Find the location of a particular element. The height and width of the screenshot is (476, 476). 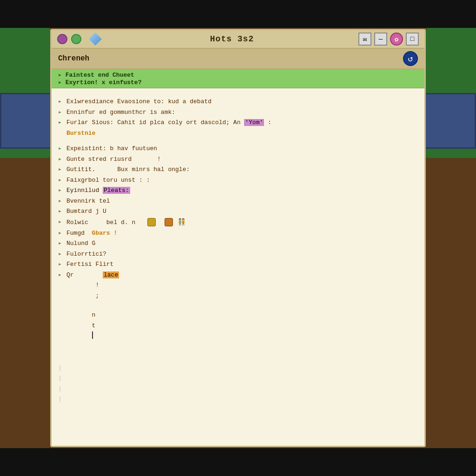

title-bar: Hots 3s2 ✉ — ✿ □ is located at coordinates (238, 40).